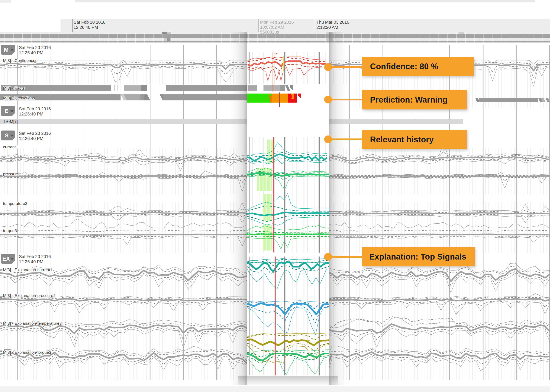  I want to click on svg-text: 2:13:20 AM, so click(327, 27).